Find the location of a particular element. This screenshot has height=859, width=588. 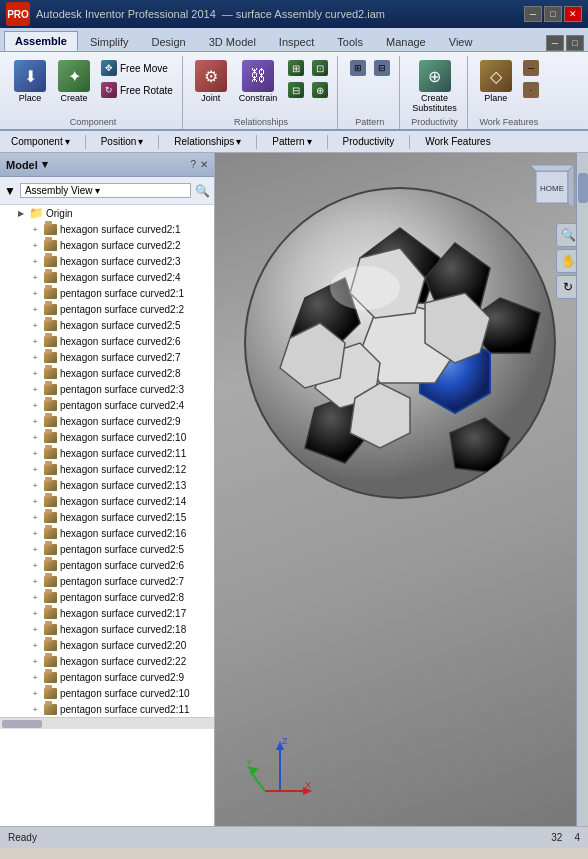

tree-item-7: + hexagon surface curved2:6 is located at coordinates (107, 341).